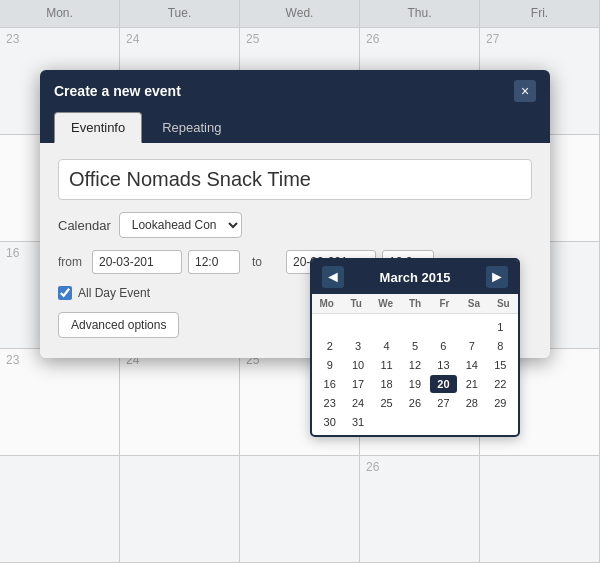 Image resolution: width=600 pixels, height=563 pixels. I want to click on modal-header: Create a new event ×, so click(295, 91).